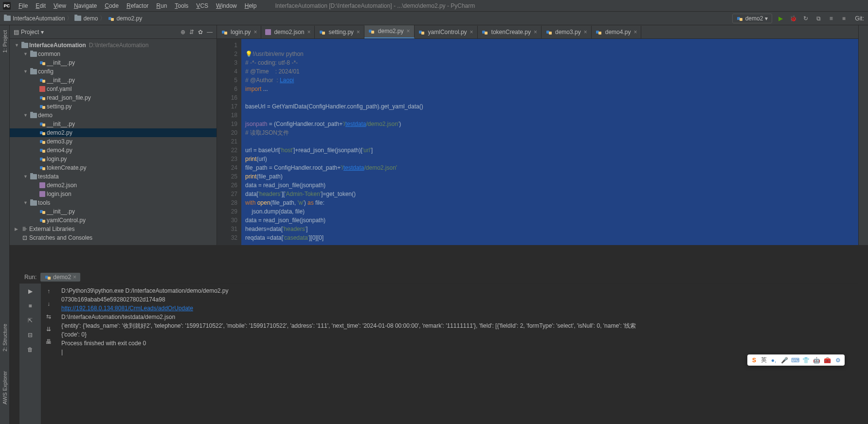  I want to click on project-tree: ▼InterfaceAutomationD:\InterfaceAutomati…, so click(113, 141).